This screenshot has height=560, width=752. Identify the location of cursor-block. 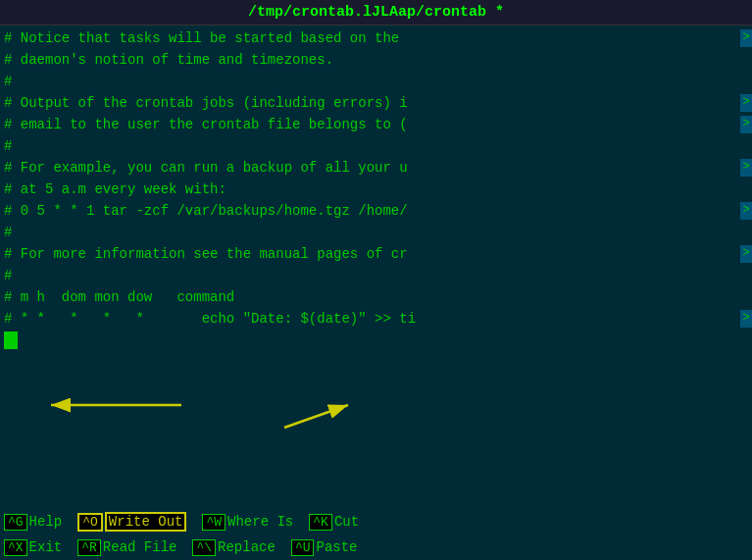
(11, 340).